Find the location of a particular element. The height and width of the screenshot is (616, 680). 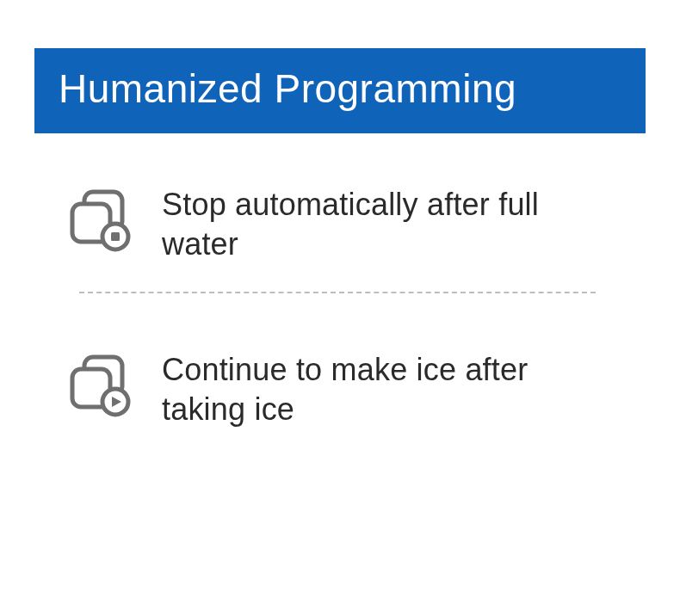

divider is located at coordinates (337, 293).